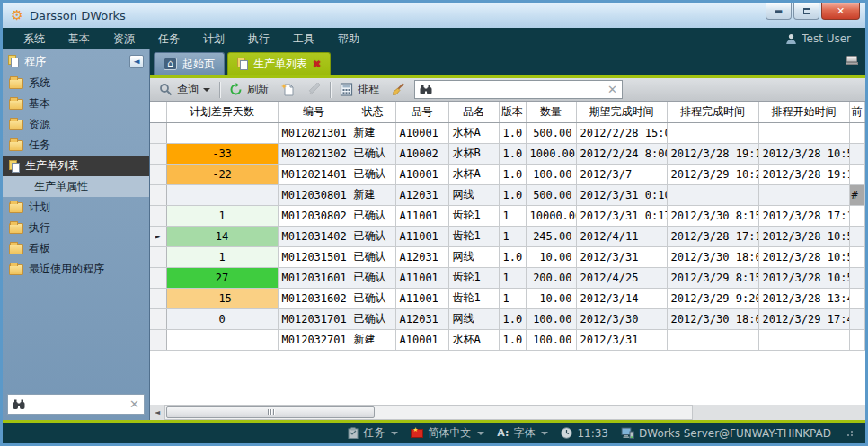 The height and width of the screenshot is (446, 868). Describe the element at coordinates (222, 174) in the screenshot. I see `cell-plan-diff-days: -22` at that location.